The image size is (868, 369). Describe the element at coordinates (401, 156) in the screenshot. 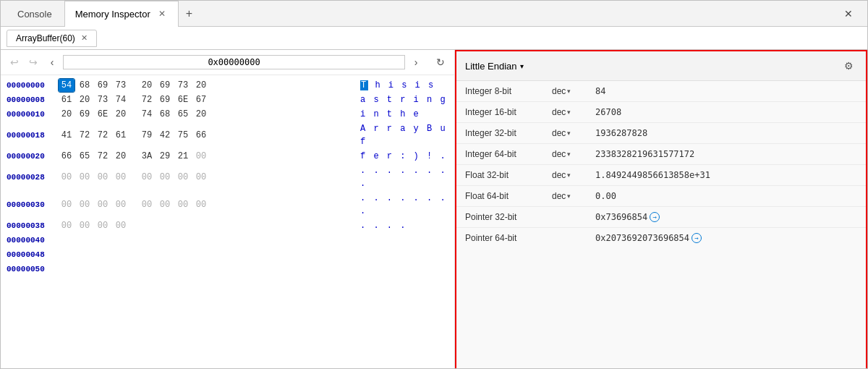

I see `hex-ascii: f e r : ) ! .` at that location.